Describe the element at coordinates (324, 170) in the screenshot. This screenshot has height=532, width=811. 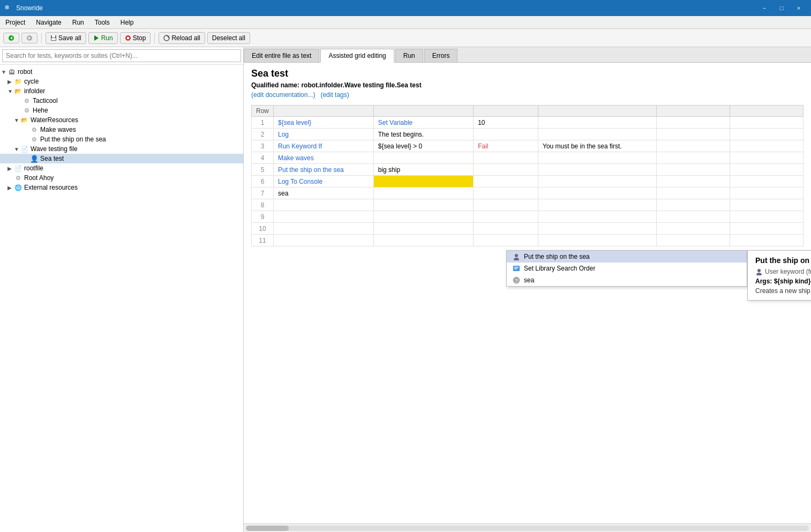
I see `cell-5-1: Put the ship on the sea` at that location.